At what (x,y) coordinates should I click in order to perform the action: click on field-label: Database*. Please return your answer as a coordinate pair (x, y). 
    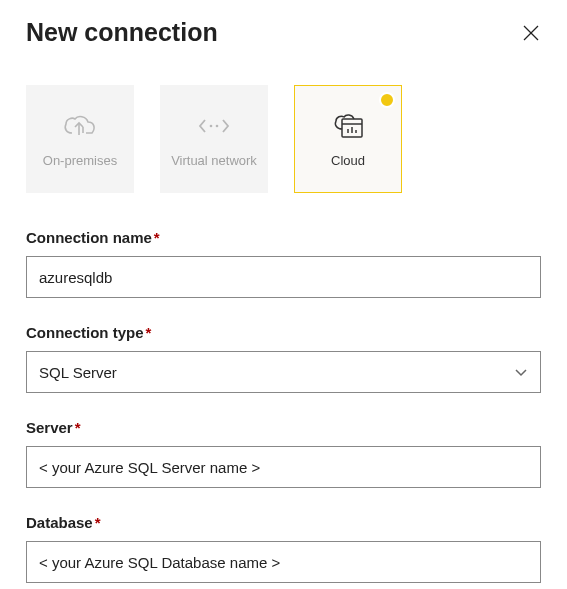
    Looking at the image, I should click on (284, 522).